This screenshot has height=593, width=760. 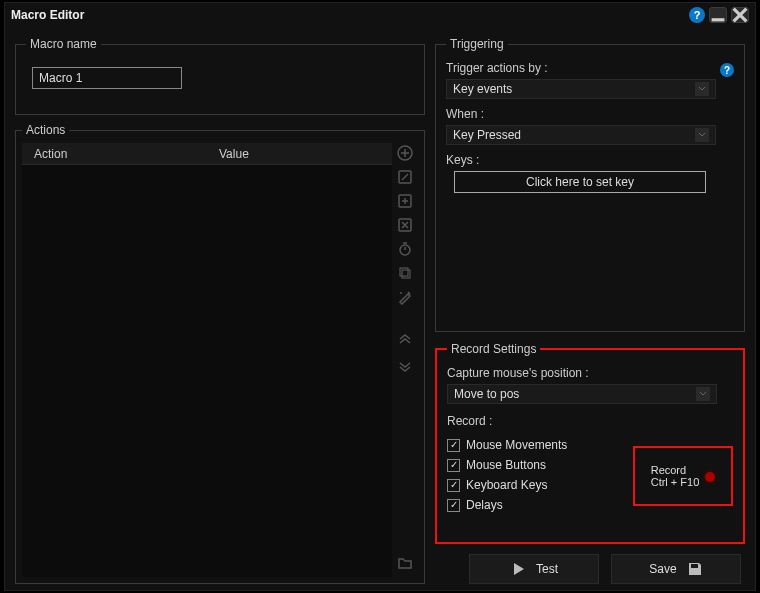 I want to click on capture-label: Capture mouse's position :, so click(x=590, y=373).